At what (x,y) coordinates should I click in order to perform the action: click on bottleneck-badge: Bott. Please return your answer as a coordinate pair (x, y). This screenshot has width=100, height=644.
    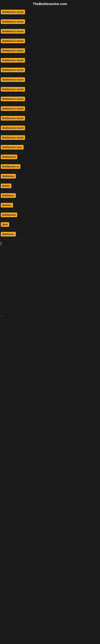
    Looking at the image, I should click on (5, 224).